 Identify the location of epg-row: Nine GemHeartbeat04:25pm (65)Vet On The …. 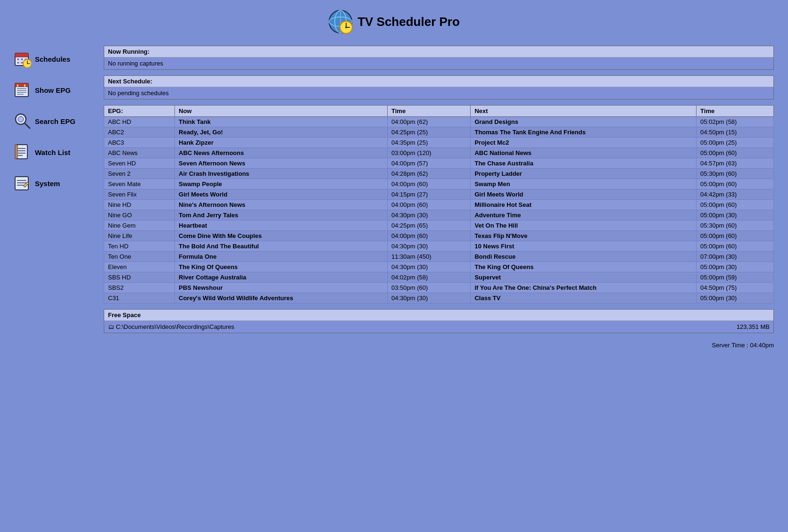
(439, 226).